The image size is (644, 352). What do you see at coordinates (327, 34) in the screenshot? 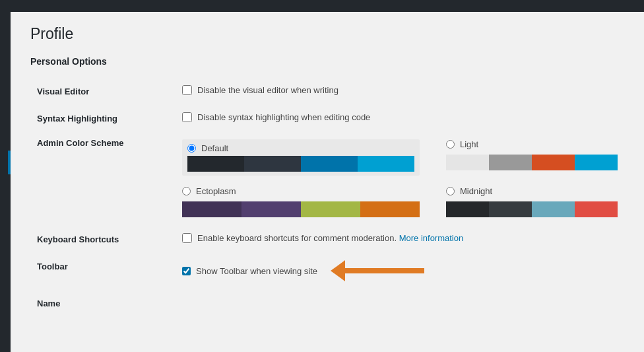
I see `page-title: Profile` at bounding box center [327, 34].